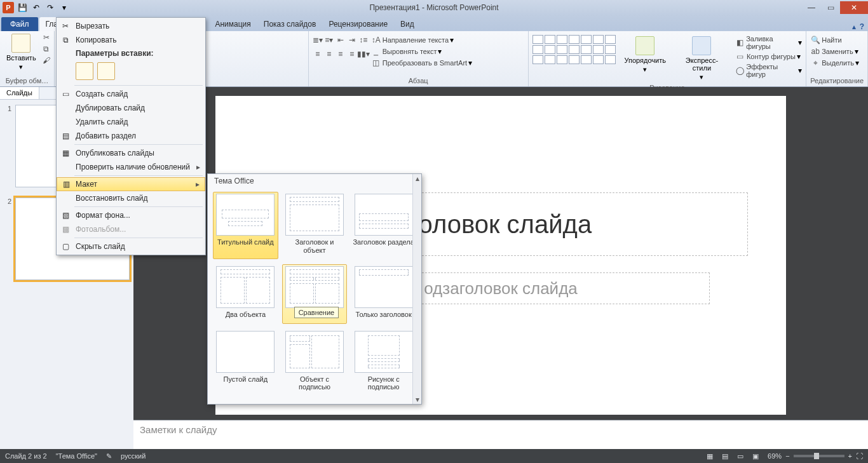 This screenshot has height=463, width=868. Describe the element at coordinates (417, 178) in the screenshot. I see `scroll-up-icon: ▴` at that location.